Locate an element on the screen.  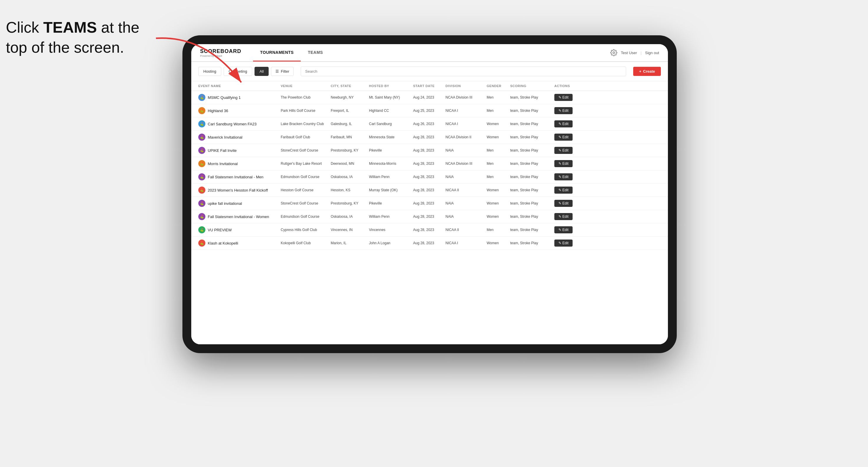
venue-cell: Faribault Golf Club is located at coordinates (306, 137).